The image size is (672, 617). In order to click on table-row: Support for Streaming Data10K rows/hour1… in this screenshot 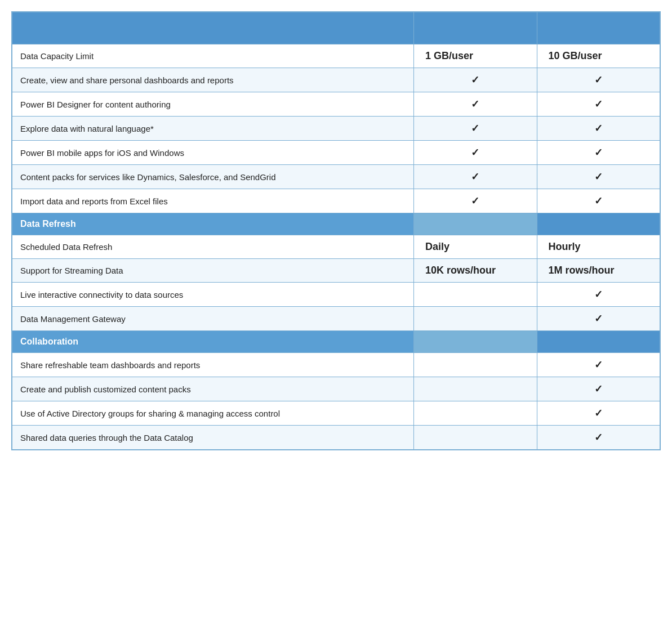, I will do `click(336, 271)`.